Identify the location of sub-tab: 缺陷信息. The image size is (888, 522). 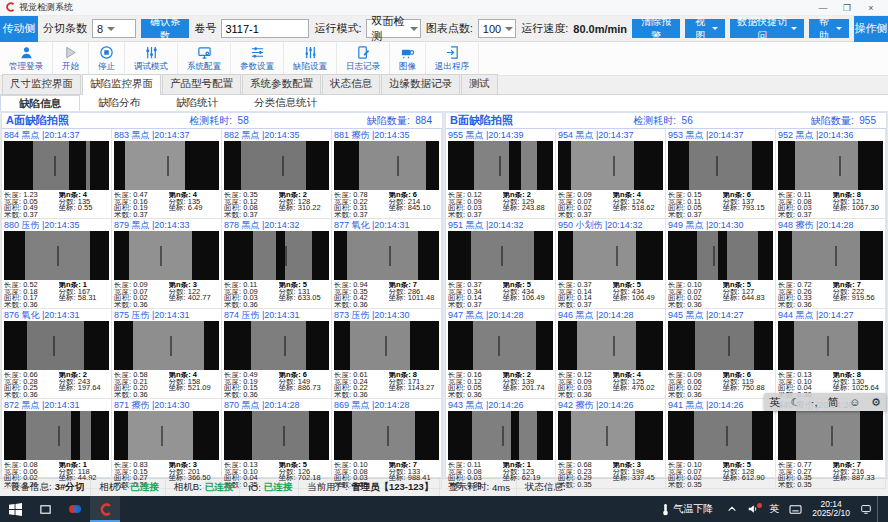
(40, 103).